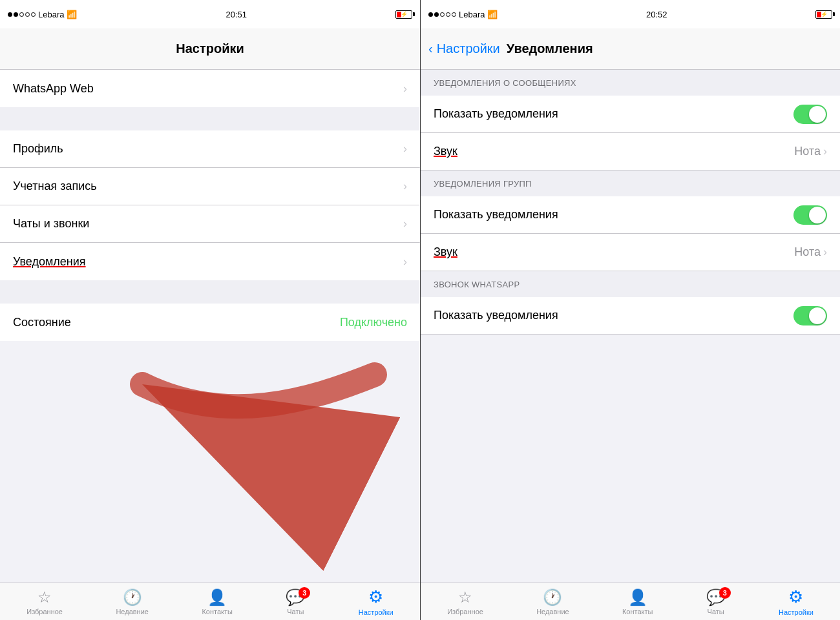 This screenshot has width=840, height=620. Describe the element at coordinates (132, 602) in the screenshot. I see `tab-recents-left: 🕐 Недавние` at that location.